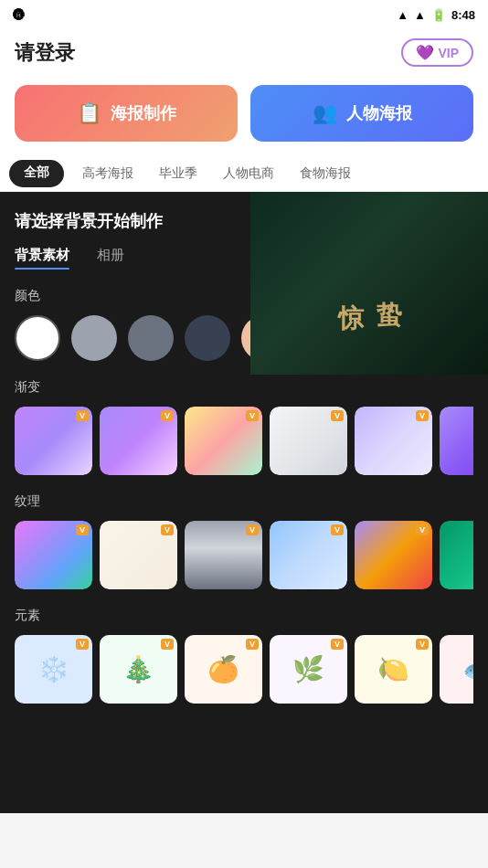  Describe the element at coordinates (457, 669) in the screenshot. I see `element-item-6: 🐟 V` at that location.